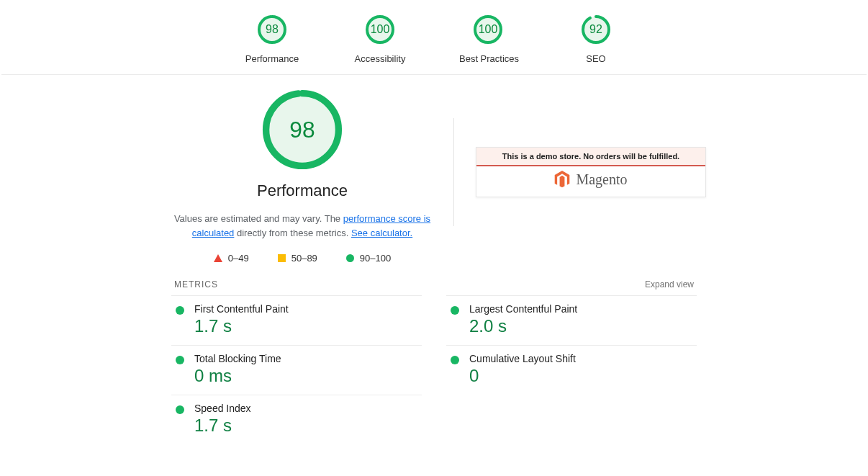 Image resolution: width=868 pixels, height=476 pixels. Describe the element at coordinates (298, 258) in the screenshot. I see `legend-average: 50–89` at that location.